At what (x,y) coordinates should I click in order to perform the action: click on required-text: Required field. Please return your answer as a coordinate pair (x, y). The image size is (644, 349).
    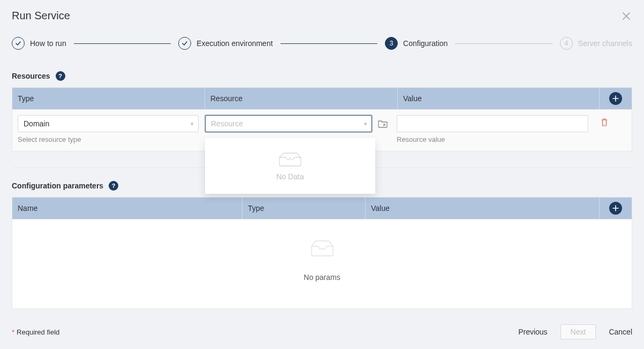
    Looking at the image, I should click on (38, 332).